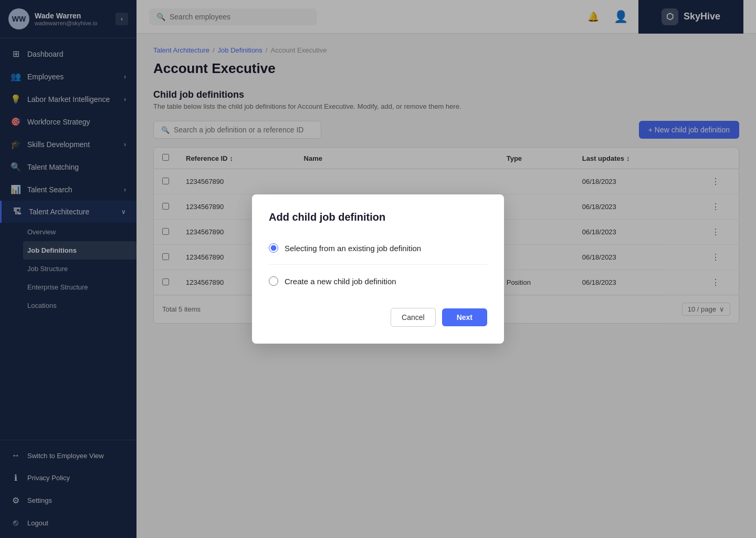 This screenshot has width=756, height=538. What do you see at coordinates (274, 248) in the screenshot?
I see `radio-existing` at bounding box center [274, 248].